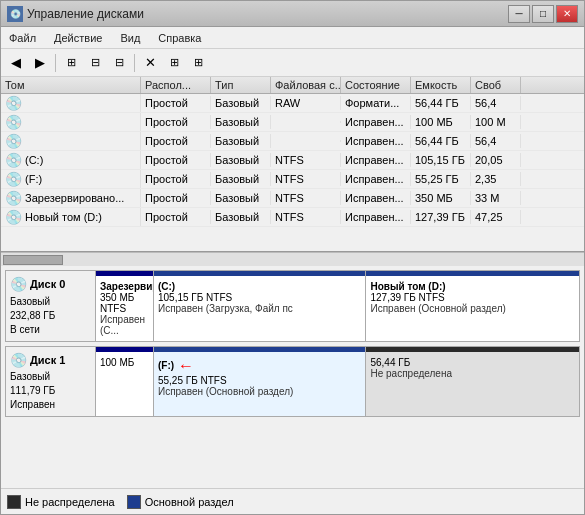  Describe the element at coordinates (260, 308) in the screenshot. I see `partition-status-1: Исправен (Загрузка, Файл пс` at that location.